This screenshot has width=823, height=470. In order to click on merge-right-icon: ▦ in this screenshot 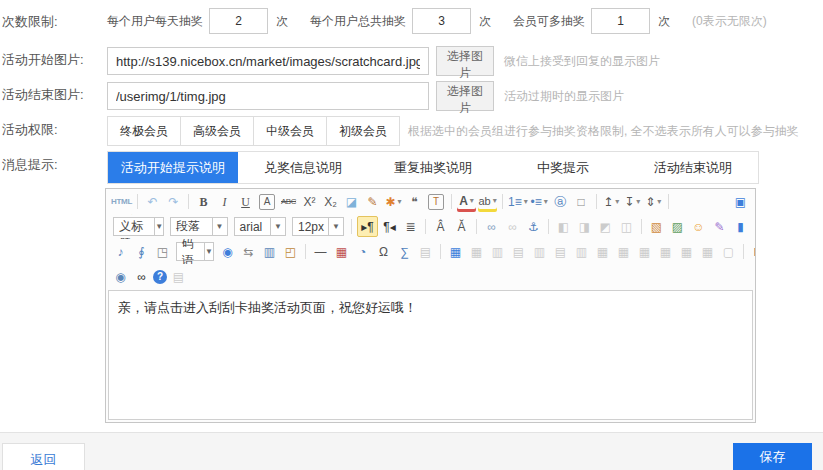, I will do `click(624, 252)`.